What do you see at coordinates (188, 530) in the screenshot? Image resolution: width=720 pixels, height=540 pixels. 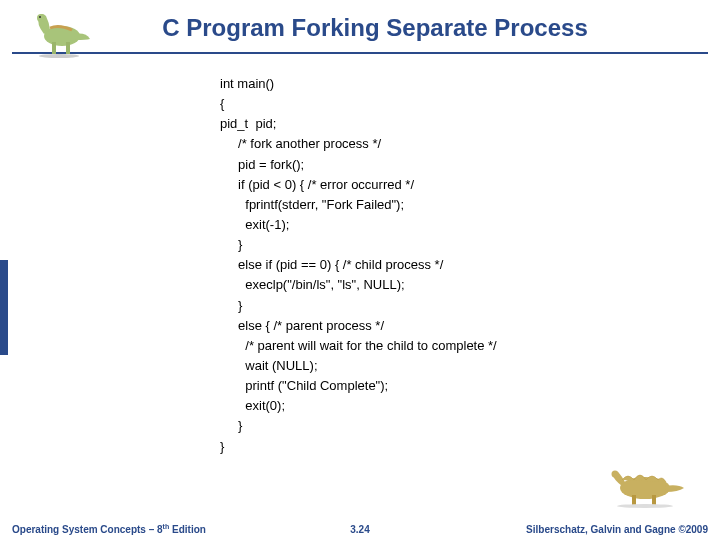 I see `book-title-suffix: Edition` at bounding box center [188, 530].